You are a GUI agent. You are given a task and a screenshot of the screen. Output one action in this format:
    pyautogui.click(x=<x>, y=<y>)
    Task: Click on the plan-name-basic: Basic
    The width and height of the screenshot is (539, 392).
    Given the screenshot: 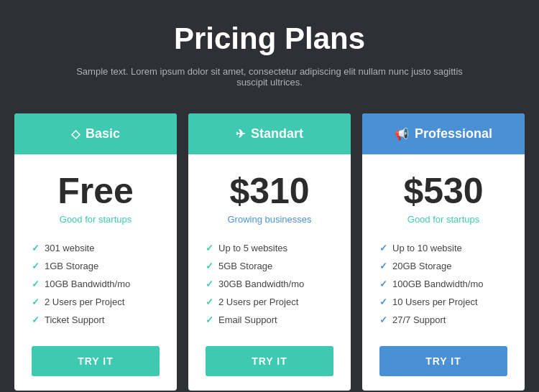 What is the action you would take?
    pyautogui.click(x=103, y=134)
    